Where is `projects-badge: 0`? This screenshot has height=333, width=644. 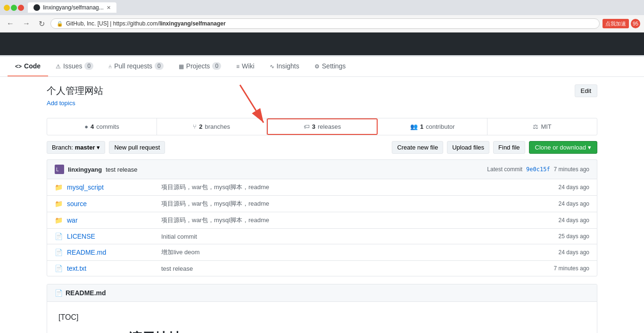
projects-badge: 0 is located at coordinates (217, 66).